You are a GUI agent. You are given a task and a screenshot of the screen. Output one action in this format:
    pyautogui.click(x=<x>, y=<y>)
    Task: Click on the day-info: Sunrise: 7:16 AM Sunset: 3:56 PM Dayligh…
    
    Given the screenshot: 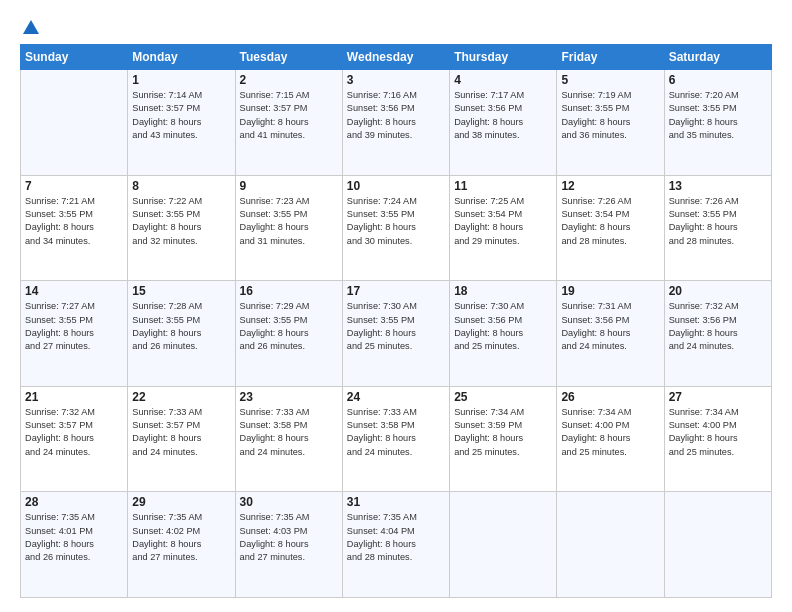 What is the action you would take?
    pyautogui.click(x=396, y=116)
    